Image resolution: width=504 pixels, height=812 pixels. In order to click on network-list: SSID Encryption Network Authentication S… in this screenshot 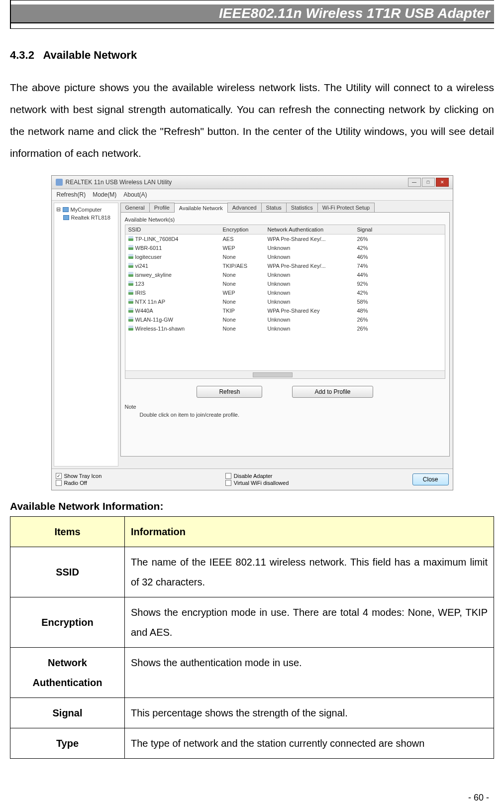, I will do `click(285, 302)`.